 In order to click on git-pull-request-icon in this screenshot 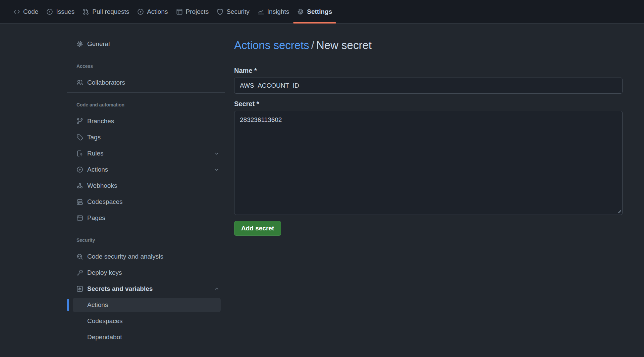, I will do `click(86, 12)`.